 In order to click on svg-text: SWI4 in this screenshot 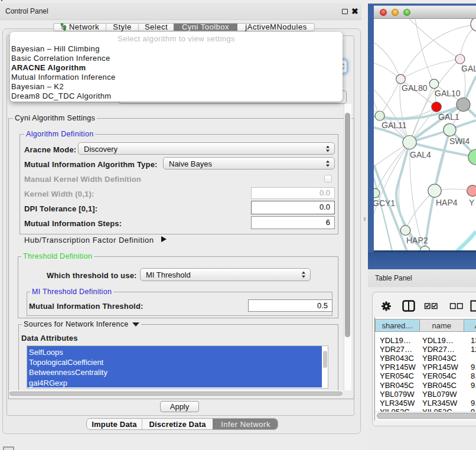, I will do `click(459, 141)`.